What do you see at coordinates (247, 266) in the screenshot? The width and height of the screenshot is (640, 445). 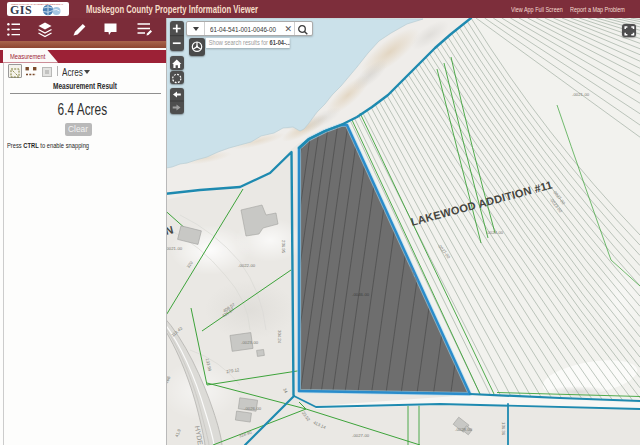 I see `svg-text: -0022-00` at bounding box center [247, 266].